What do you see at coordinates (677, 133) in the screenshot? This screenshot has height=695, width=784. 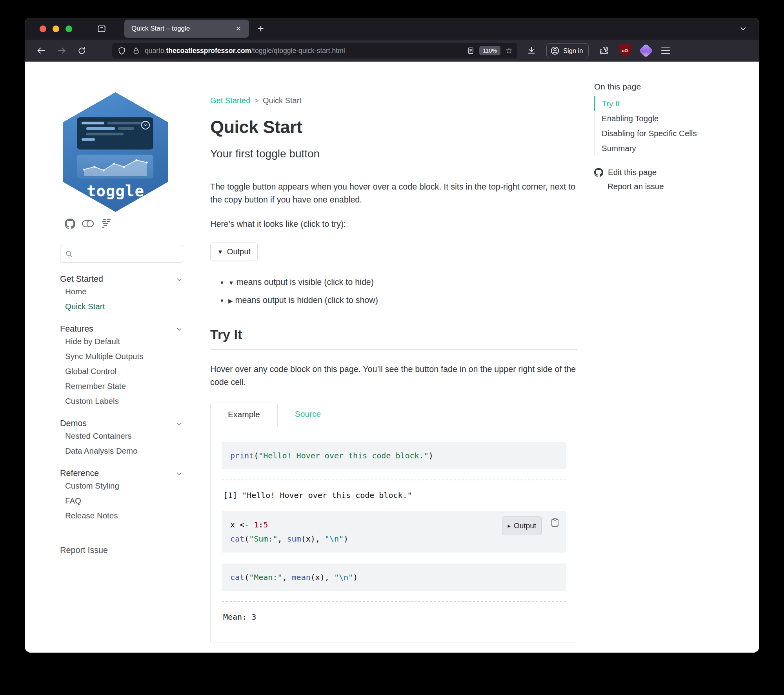 I see `toc-item-disabling-cells: Disabling for Specific Cells` at bounding box center [677, 133].